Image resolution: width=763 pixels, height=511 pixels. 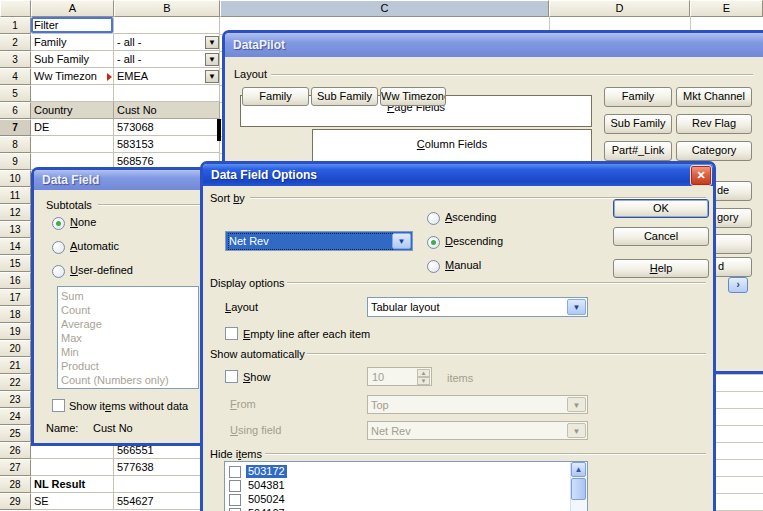 What do you see at coordinates (16, 26) in the screenshot?
I see `row-header-1: 1` at bounding box center [16, 26].